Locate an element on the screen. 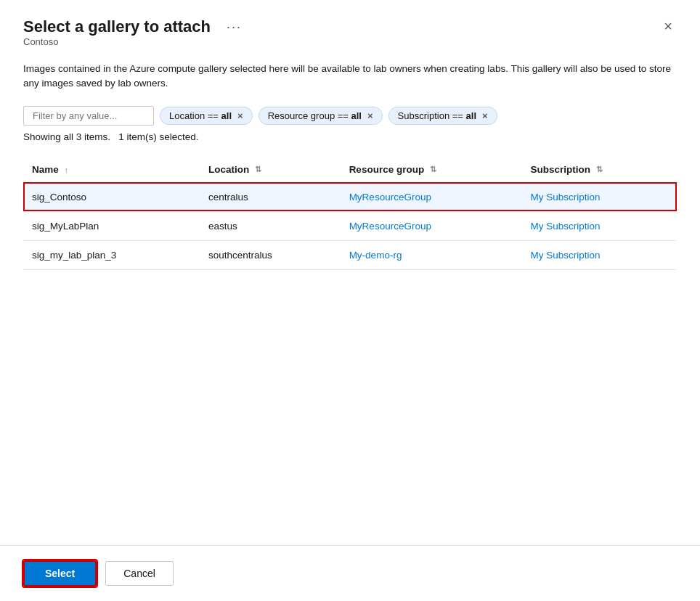  filter-chip-resourcegroup-label: Resource group == all is located at coordinates (315, 116).